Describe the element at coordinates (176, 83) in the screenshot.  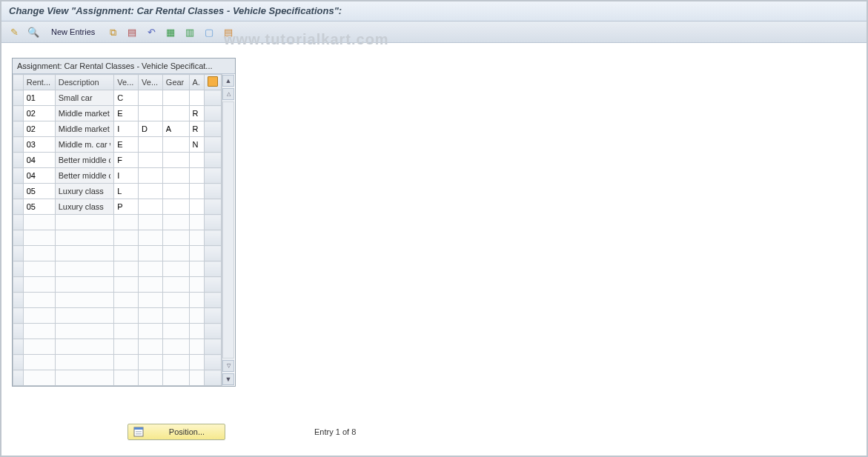
I see `col-header-gear: Gear` at that location.